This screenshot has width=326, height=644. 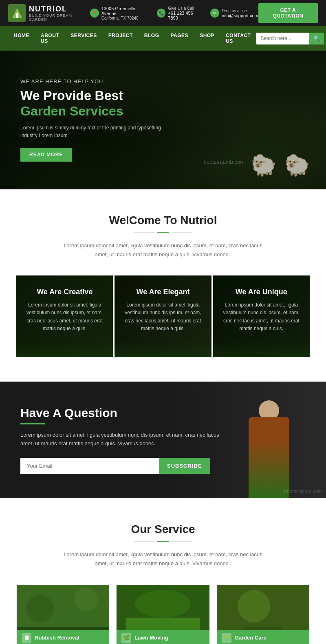 What do you see at coordinates (152, 38) in the screenshot?
I see `nav-item-blog: BLOG` at bounding box center [152, 38].